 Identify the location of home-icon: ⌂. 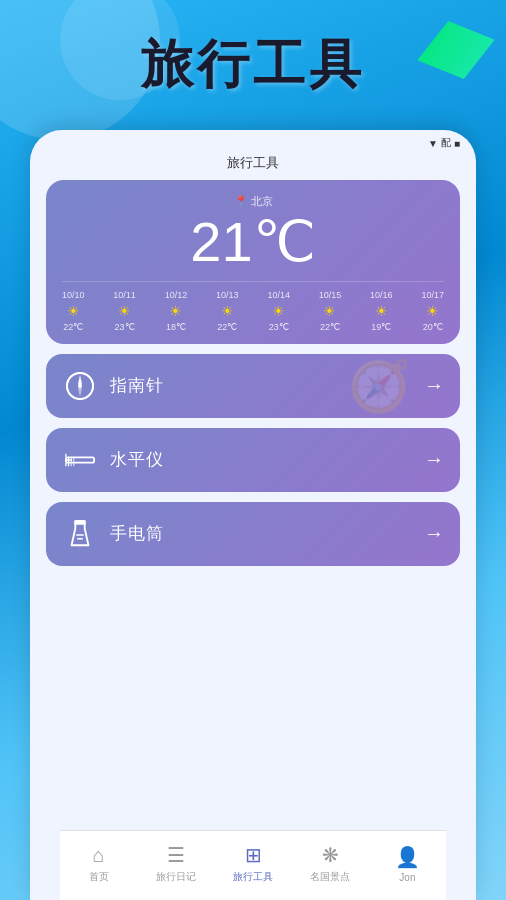
(99, 856).